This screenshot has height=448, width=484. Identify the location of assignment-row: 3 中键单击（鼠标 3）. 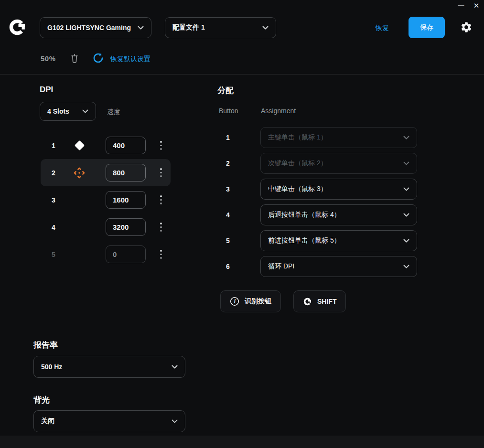
(320, 189).